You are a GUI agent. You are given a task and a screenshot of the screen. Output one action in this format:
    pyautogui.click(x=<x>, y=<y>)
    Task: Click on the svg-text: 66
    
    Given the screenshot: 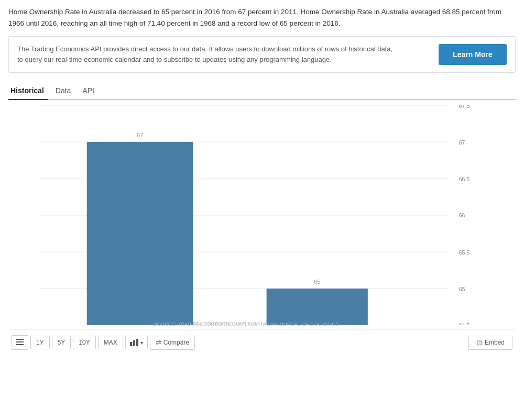 What is the action you would take?
    pyautogui.click(x=462, y=215)
    